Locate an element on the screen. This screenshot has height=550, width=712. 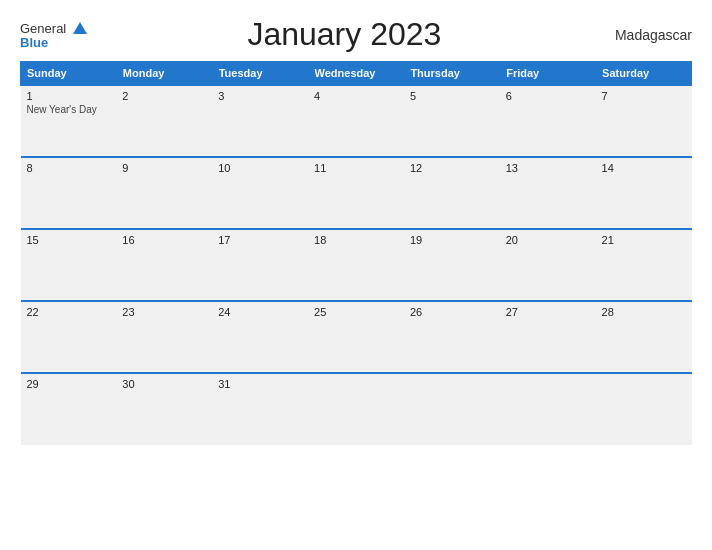
table-row: 13 is located at coordinates (548, 193).